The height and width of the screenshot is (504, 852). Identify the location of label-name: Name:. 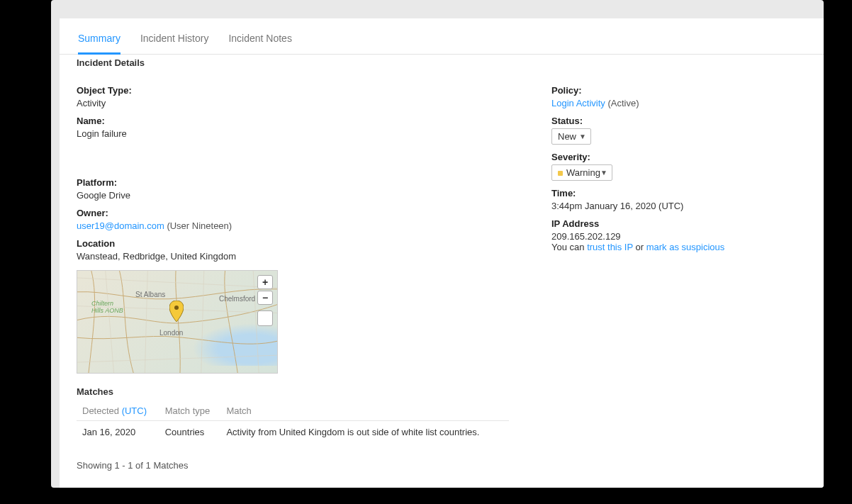
(293, 121).